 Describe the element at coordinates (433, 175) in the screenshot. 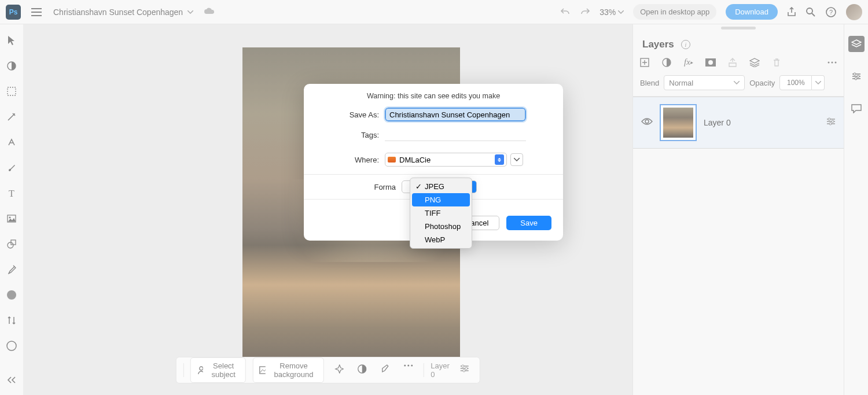

I see `divider` at that location.